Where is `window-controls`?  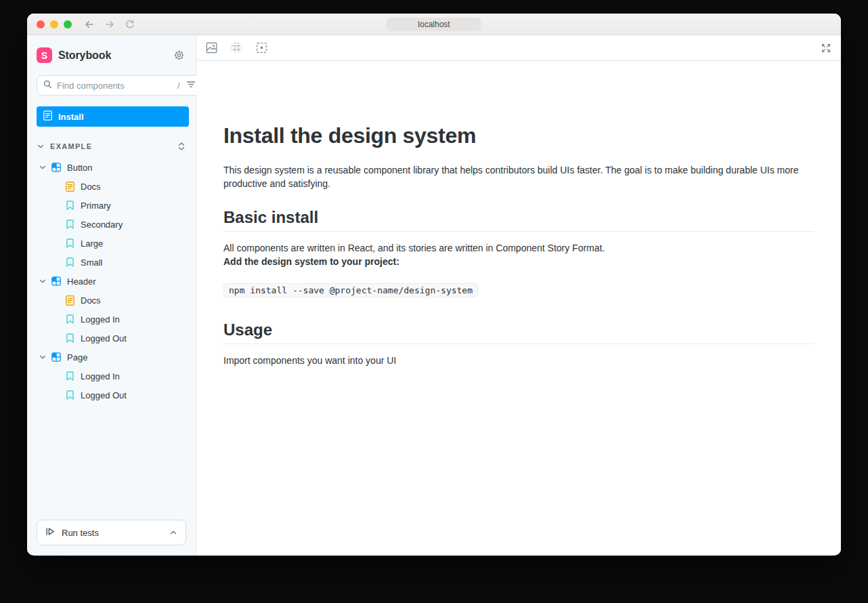 window-controls is located at coordinates (54, 24).